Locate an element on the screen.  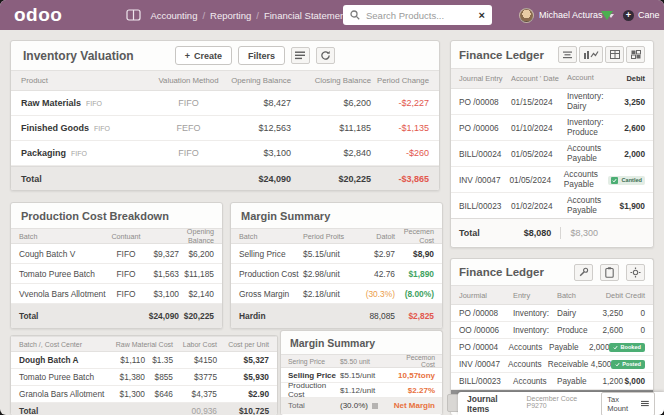
tool-button is located at coordinates (584, 272).